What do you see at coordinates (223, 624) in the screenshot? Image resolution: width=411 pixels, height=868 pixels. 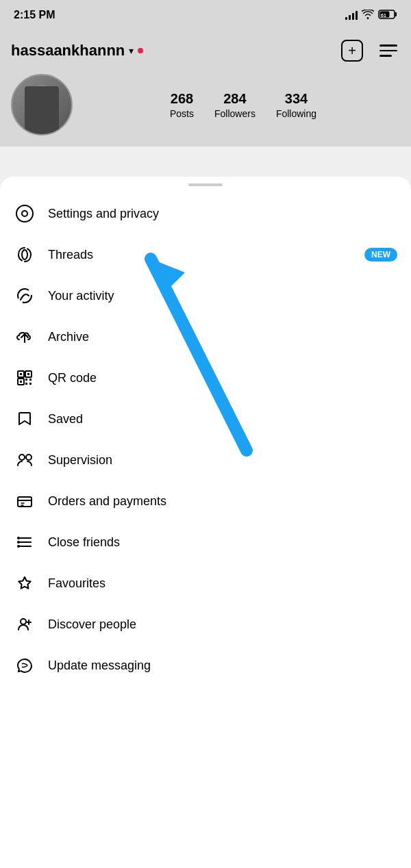 I see `discover-label: Discover people` at bounding box center [223, 624].